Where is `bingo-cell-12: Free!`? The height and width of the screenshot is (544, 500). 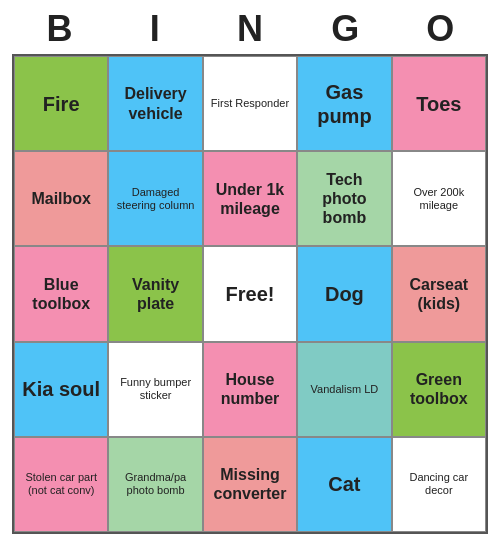 bingo-cell-12: Free! is located at coordinates (250, 294).